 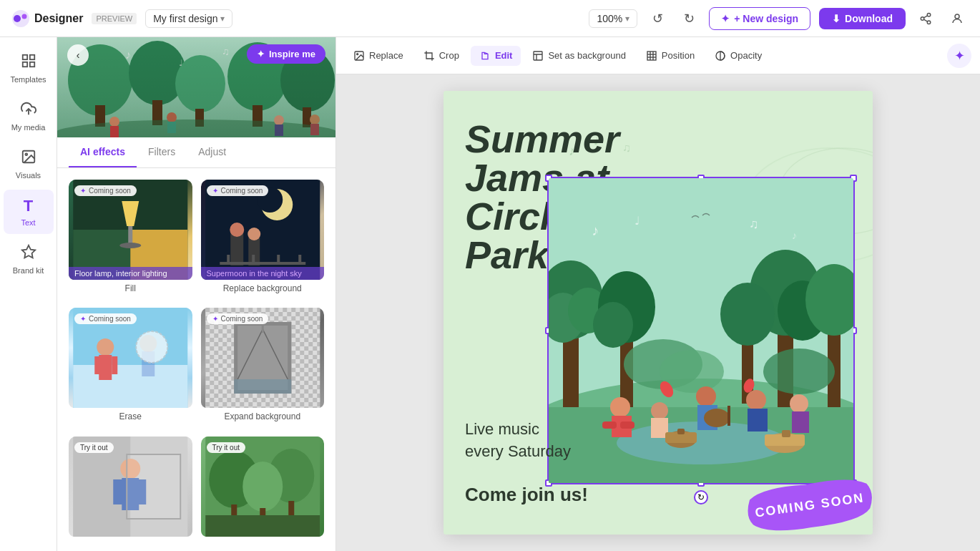 I want to click on position-button: Position, so click(x=670, y=56).